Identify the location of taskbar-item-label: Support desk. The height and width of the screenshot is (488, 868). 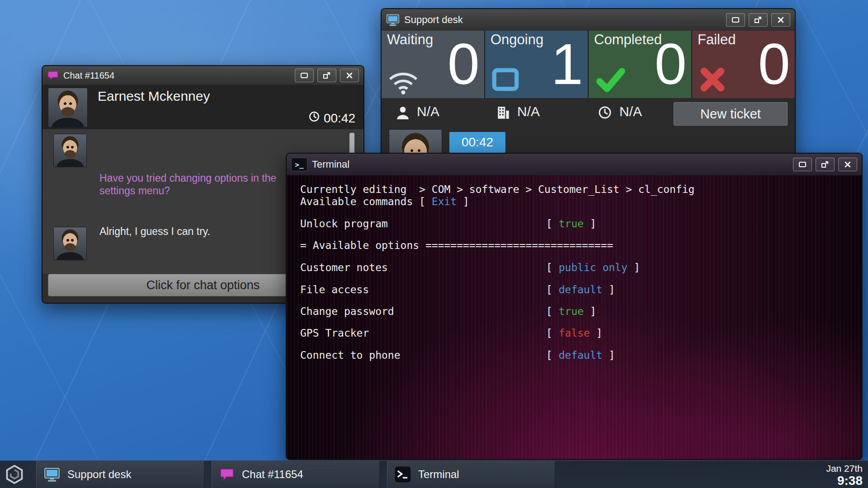
(99, 474).